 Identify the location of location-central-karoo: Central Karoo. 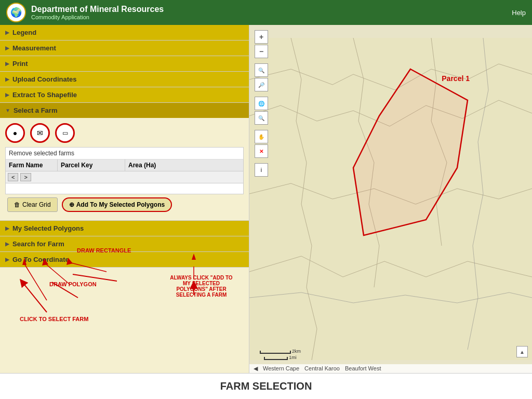
(322, 369).